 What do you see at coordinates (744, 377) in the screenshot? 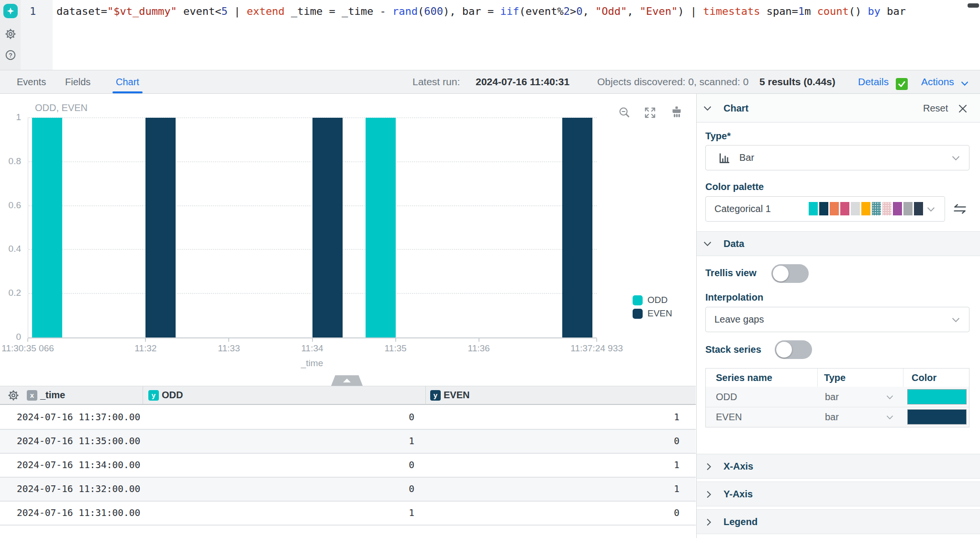
I see `series-table-header-0: Series name` at bounding box center [744, 377].